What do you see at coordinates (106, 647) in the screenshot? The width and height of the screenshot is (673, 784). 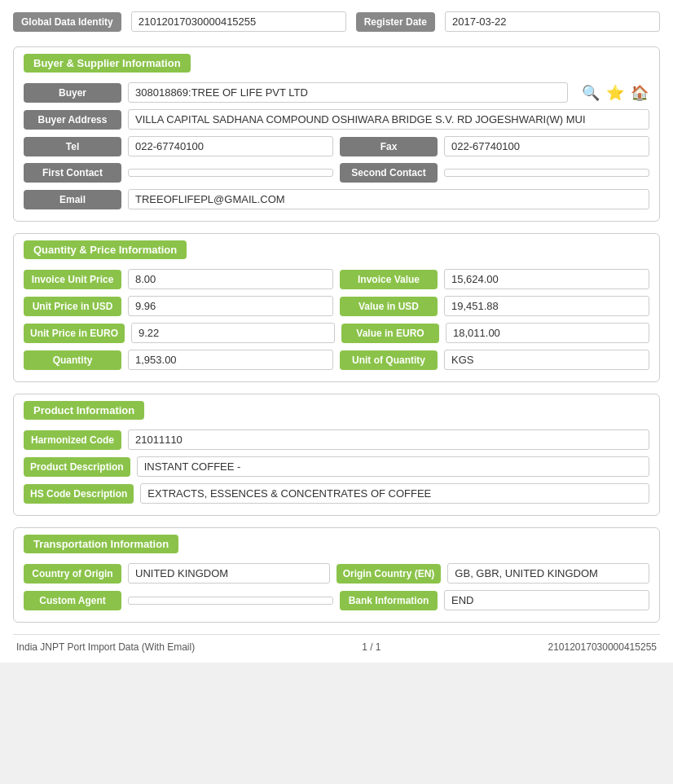 I see `footer-source-label: India JNPT Port Import Data (With Email)` at bounding box center [106, 647].